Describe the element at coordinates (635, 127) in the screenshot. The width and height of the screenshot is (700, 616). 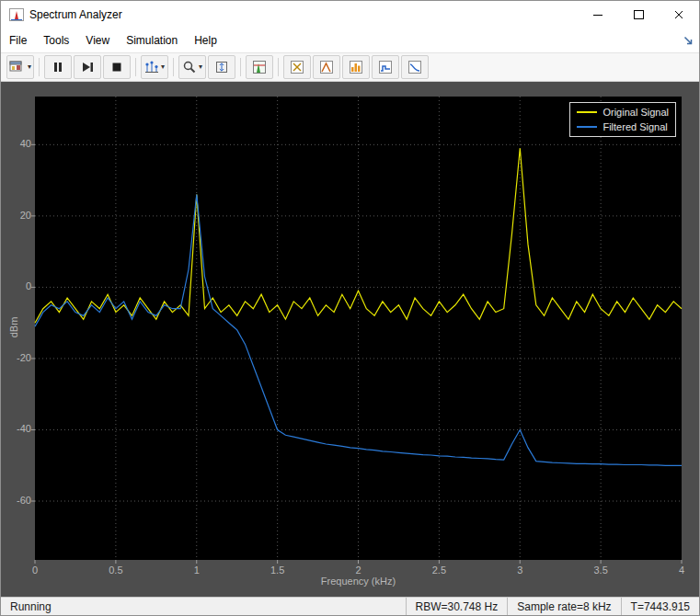
I see `legend-label: Filtered Signal` at that location.